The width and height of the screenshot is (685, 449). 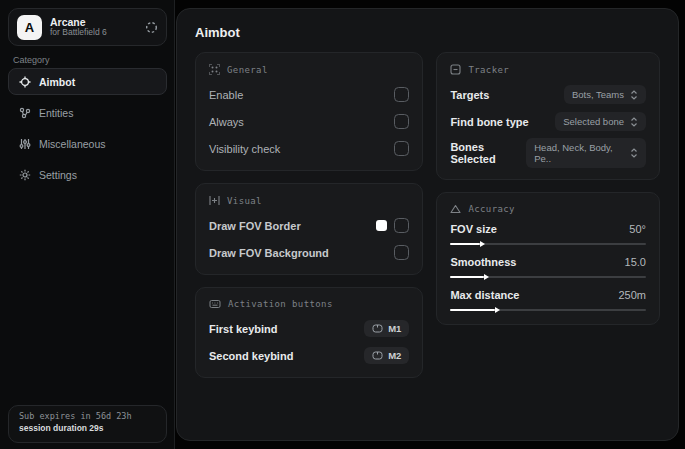 What do you see at coordinates (88, 27) in the screenshot?
I see `app-header: A Arcane for Battlefield 6` at bounding box center [88, 27].